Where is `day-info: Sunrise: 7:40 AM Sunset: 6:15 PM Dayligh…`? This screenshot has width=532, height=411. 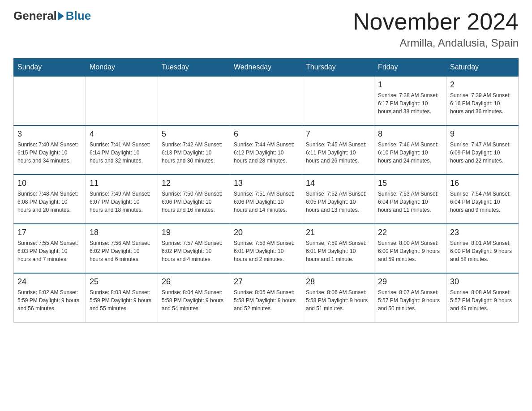
day-info: Sunrise: 7:40 AM Sunset: 6:15 PM Dayligh… is located at coordinates (50, 153).